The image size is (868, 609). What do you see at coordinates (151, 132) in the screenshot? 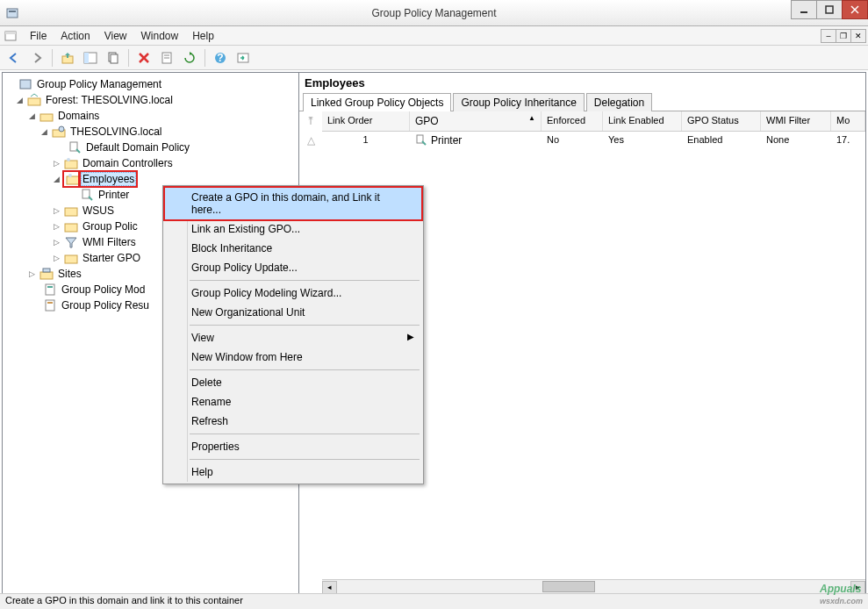
I see `tree-domain: ◢ THESOLVING.local` at bounding box center [151, 132].